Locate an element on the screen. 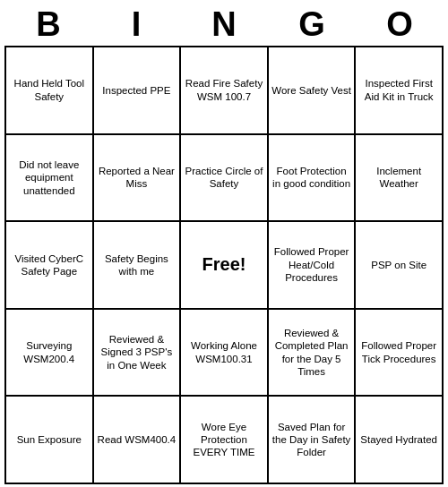 The width and height of the screenshot is (448, 487). bingo-cell-r3c4: Followed Proper Tick Procedures is located at coordinates (400, 354).